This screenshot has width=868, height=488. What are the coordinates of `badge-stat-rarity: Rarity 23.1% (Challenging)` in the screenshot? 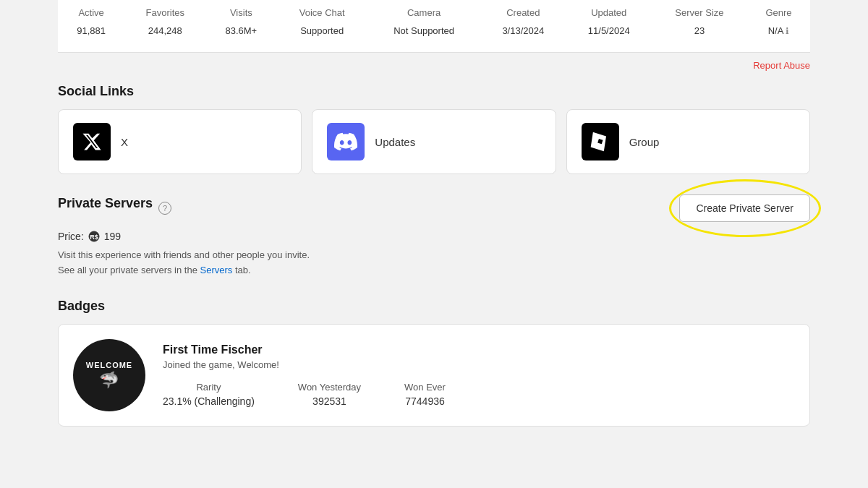 It's located at (208, 395).